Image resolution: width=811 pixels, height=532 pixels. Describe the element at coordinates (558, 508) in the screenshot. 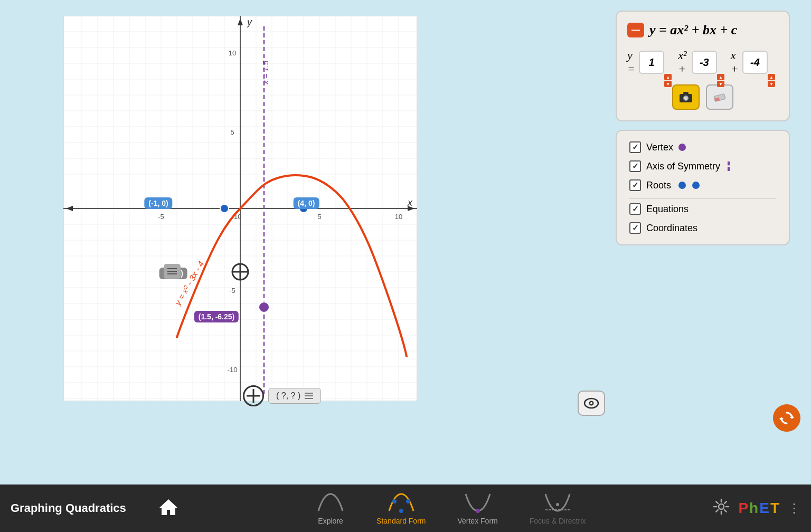

I see `nav-focus-directrix: Focus & Directrix` at that location.